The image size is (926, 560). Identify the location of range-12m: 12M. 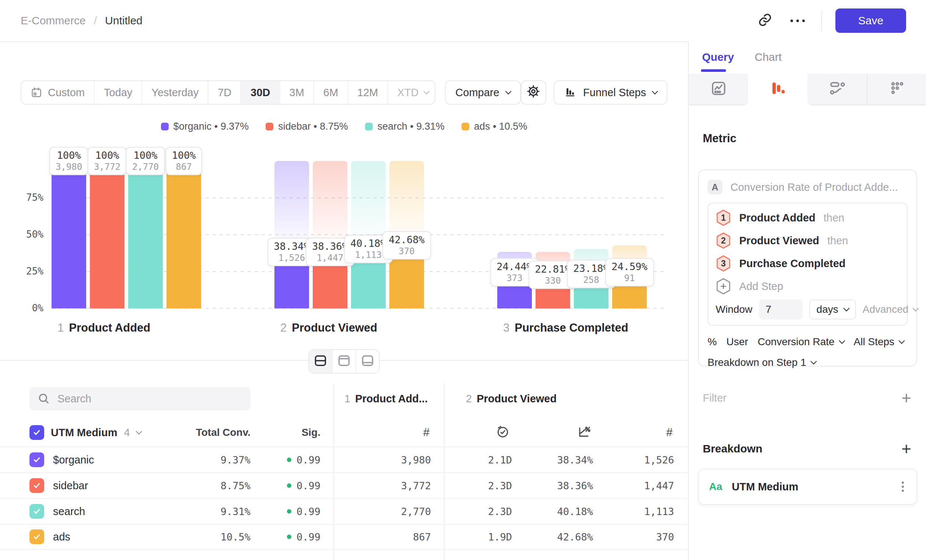
(368, 92).